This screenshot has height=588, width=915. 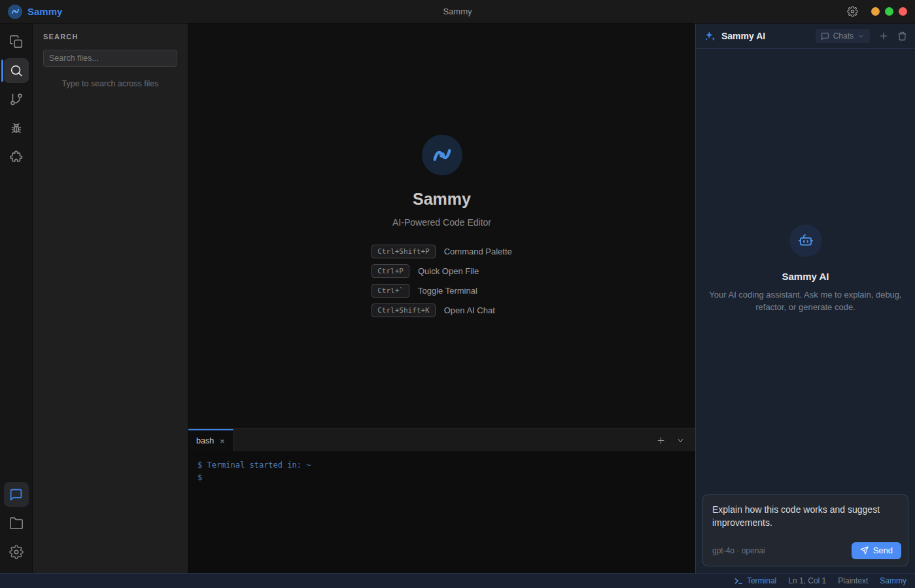 I want to click on terminal-line: $, so click(x=442, y=477).